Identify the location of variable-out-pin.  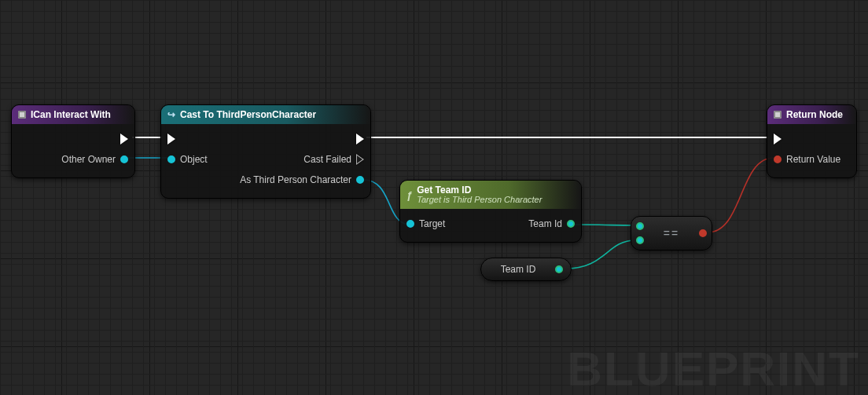
(559, 269).